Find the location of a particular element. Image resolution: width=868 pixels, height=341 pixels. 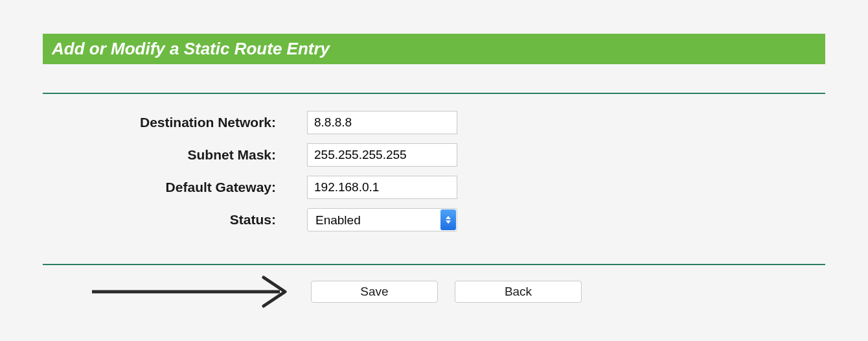

input-subnet-mask is located at coordinates (382, 155).